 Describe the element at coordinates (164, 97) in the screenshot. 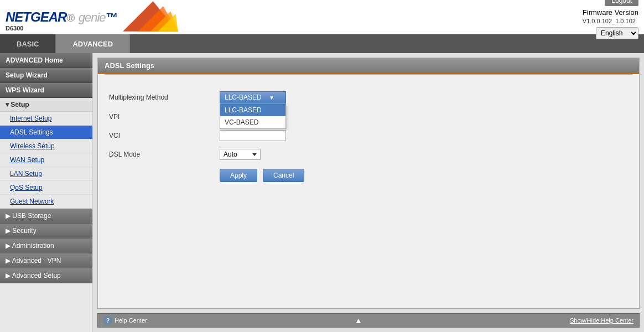

I see `multiplexing-label: Multiplexing Method` at that location.